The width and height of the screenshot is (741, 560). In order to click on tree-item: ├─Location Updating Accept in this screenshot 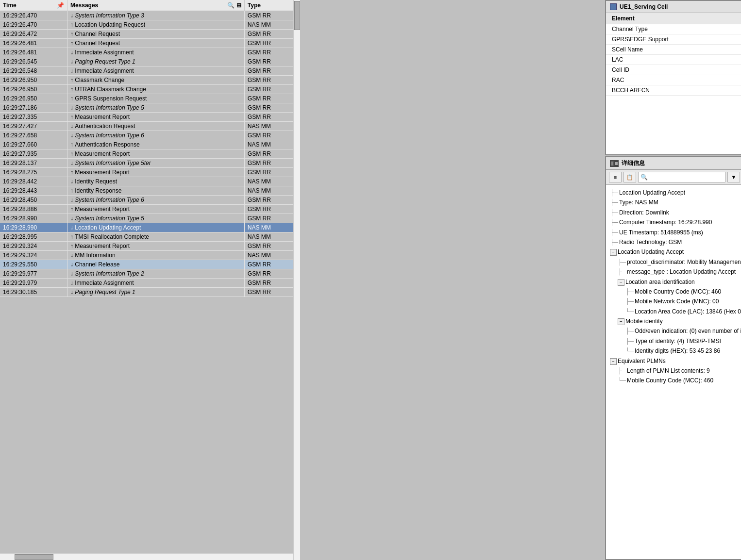, I will do `click(675, 193)`.